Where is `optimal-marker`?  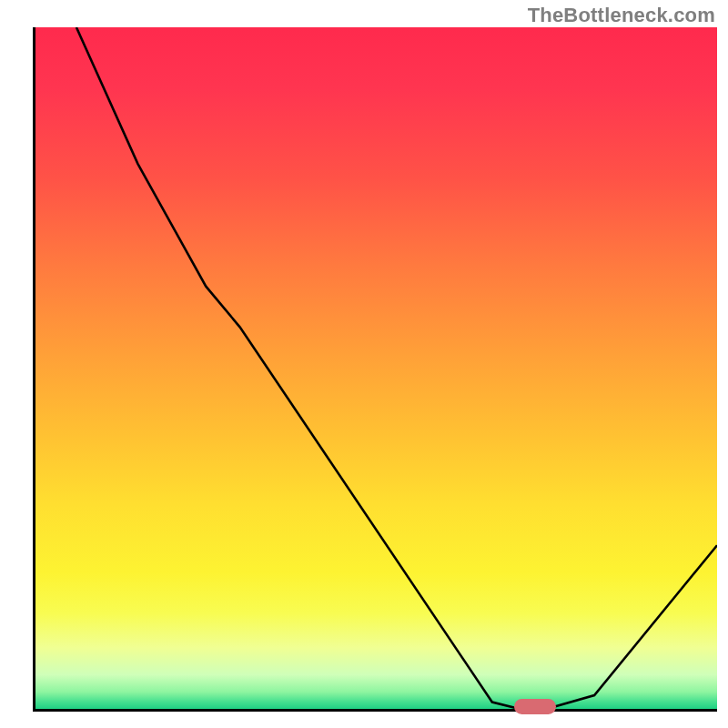 optimal-marker is located at coordinates (535, 706).